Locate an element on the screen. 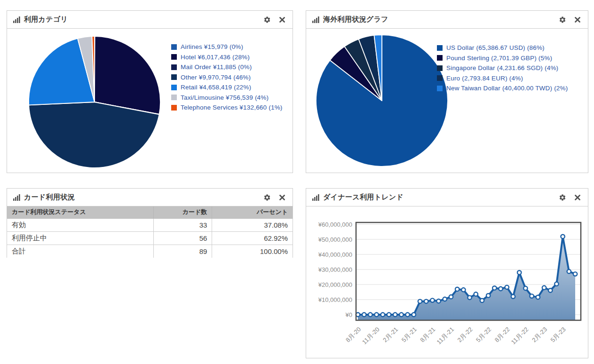  pie-slice-hotel is located at coordinates (127, 75).